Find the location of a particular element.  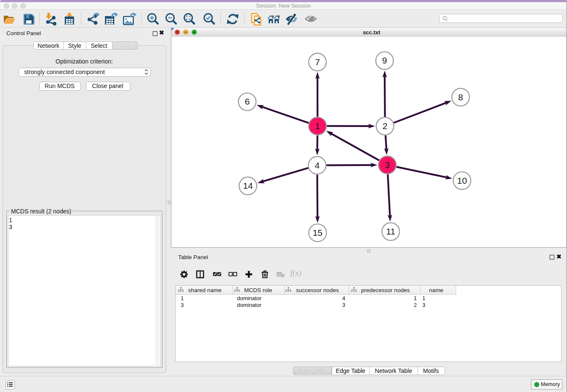

svg-text: 10 is located at coordinates (462, 180).